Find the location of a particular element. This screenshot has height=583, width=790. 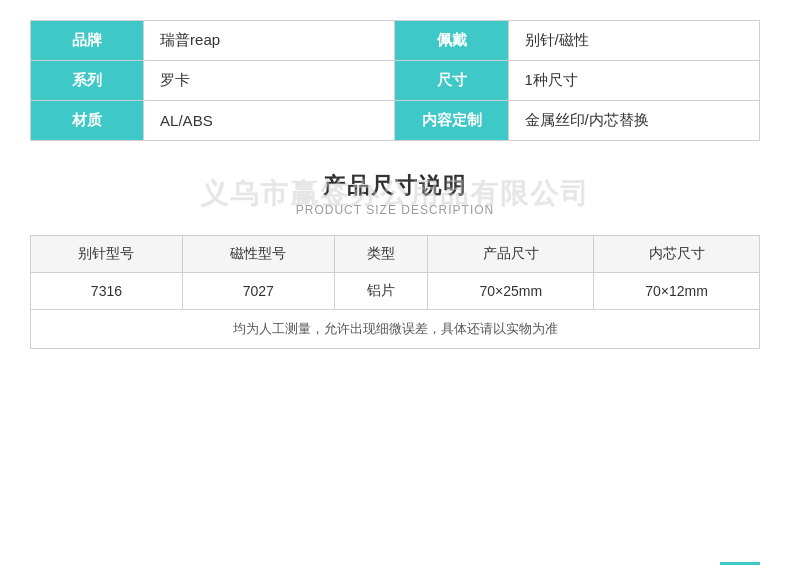

size-section: 义乌市赢签办公用品有限公司 产品尺寸说明 PRODUCT SIZE DESCRI… is located at coordinates (395, 194).